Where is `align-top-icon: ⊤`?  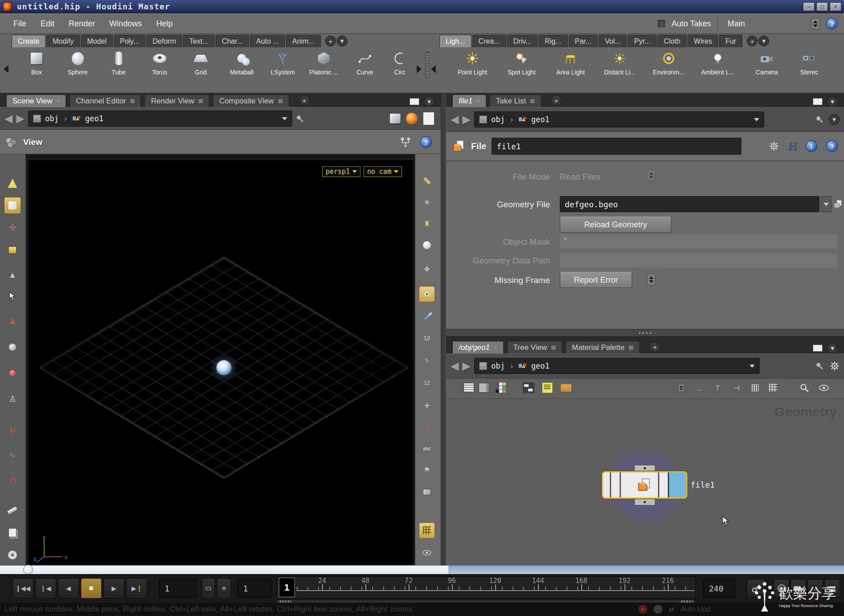
align-top-icon: ⊤ is located at coordinates (718, 388).